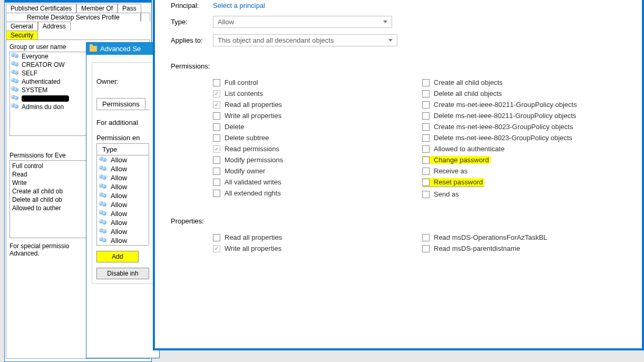 This screenshot has width=644, height=362. What do you see at coordinates (22, 35) in the screenshot?
I see `tab-security: Security` at bounding box center [22, 35].